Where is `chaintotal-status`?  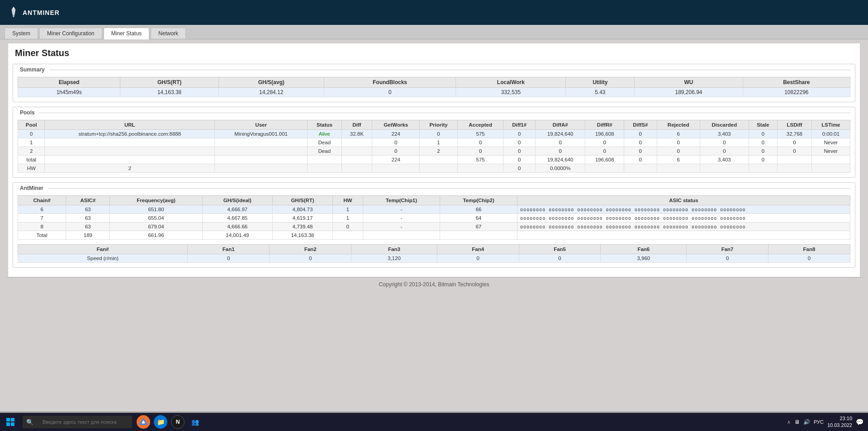 chaintotal-status is located at coordinates (684, 235).